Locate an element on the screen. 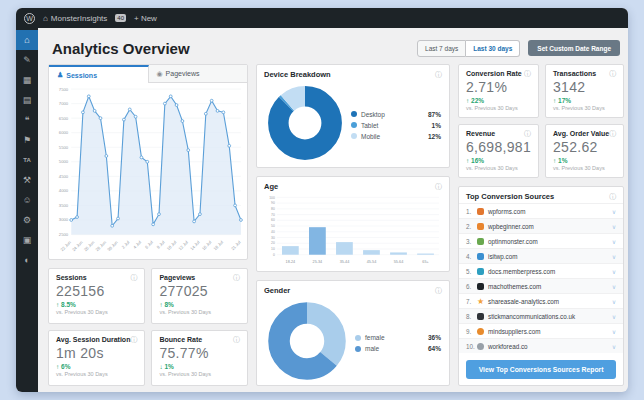 Image resolution: width=644 pixels, height=400 pixels. sidebar-item-tools: ⚙ is located at coordinates (27, 220).